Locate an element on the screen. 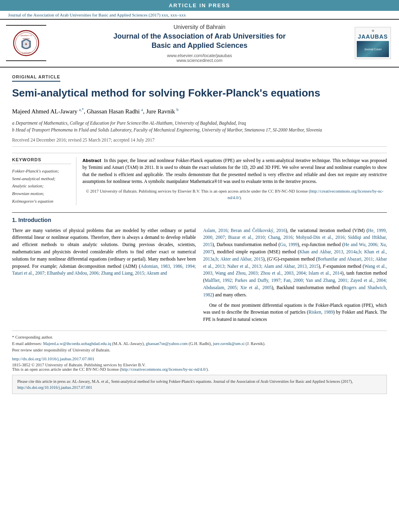  abstract-copyright: © 2017 University of Bahrain. Publishing… is located at coordinates (235, 195).